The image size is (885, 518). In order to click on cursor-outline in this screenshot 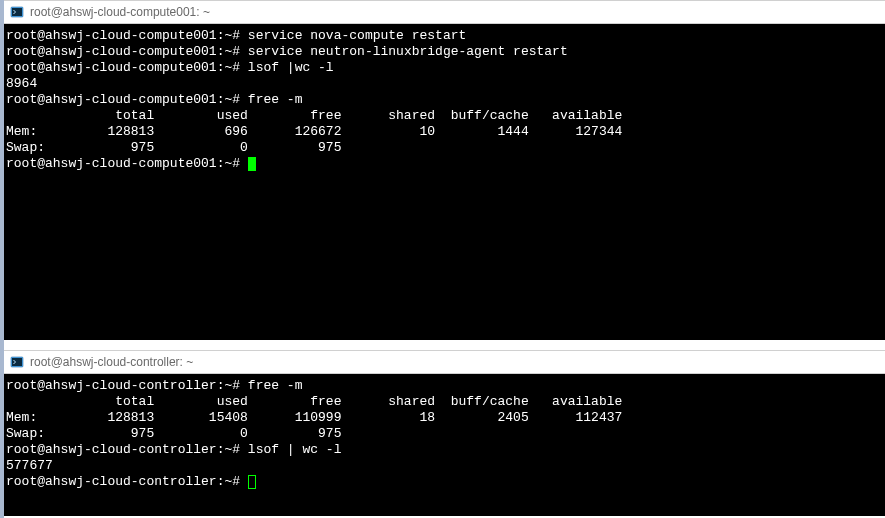, I will do `click(252, 482)`.